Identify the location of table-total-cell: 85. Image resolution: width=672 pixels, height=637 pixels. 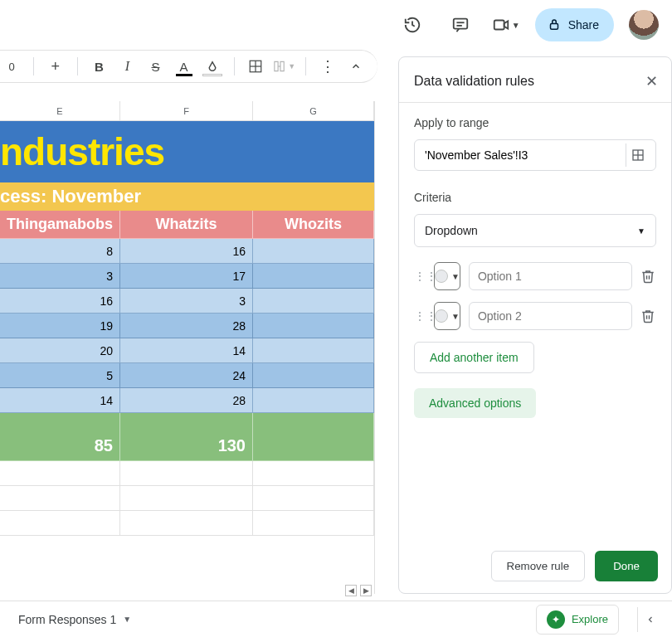
(60, 437).